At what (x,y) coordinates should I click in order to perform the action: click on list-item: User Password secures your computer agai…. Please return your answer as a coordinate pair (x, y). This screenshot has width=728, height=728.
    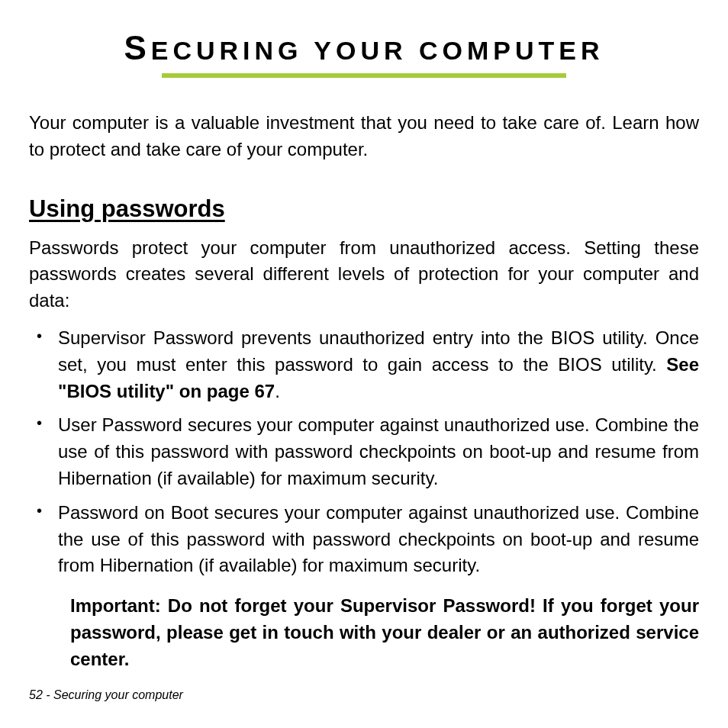
    Looking at the image, I should click on (364, 452).